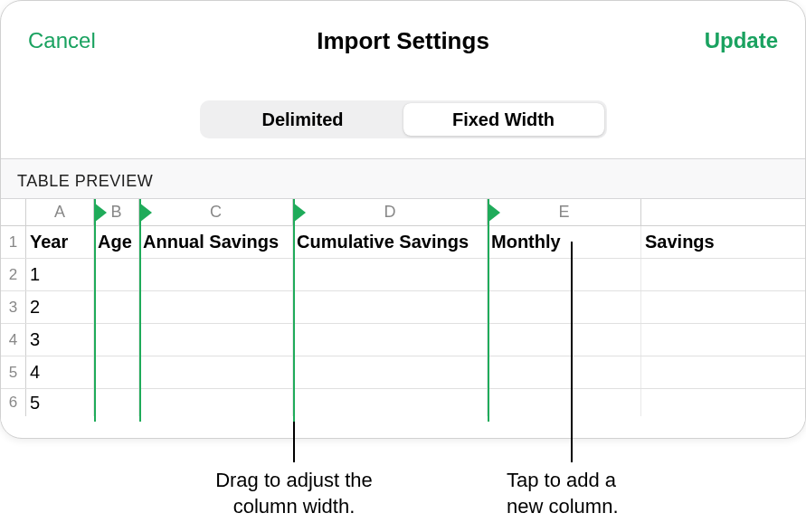 Image resolution: width=806 pixels, height=532 pixels. I want to click on table-row: 1 Year Age Annual Savings Cumulative Sav…, so click(403, 242).